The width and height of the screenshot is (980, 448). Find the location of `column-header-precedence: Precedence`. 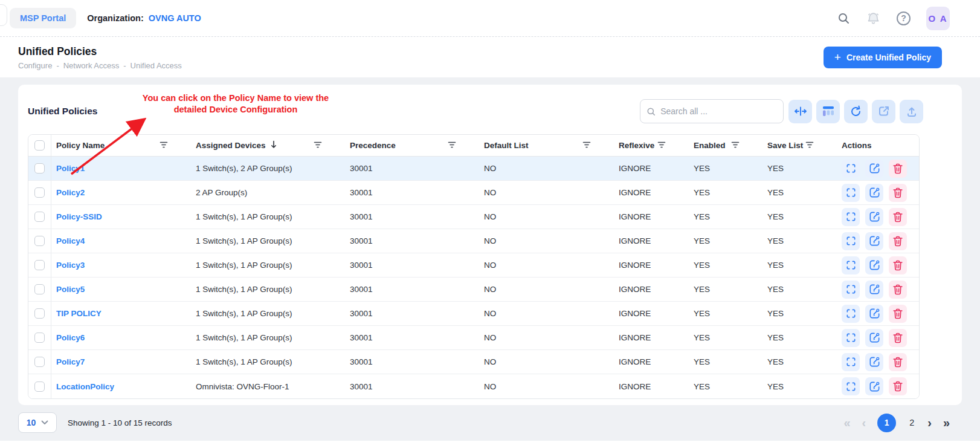

column-header-precedence: Precedence is located at coordinates (412, 145).